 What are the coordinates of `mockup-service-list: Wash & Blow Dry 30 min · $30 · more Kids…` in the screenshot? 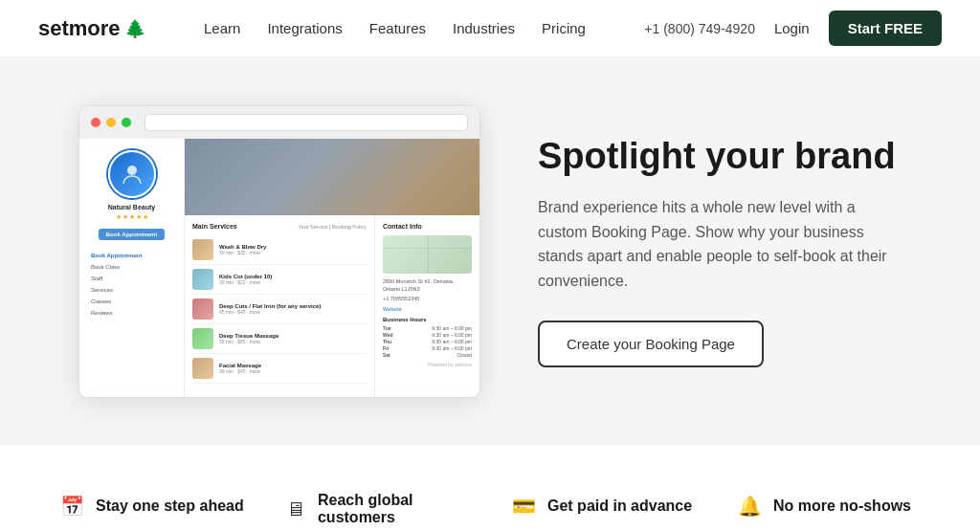 It's located at (279, 310).